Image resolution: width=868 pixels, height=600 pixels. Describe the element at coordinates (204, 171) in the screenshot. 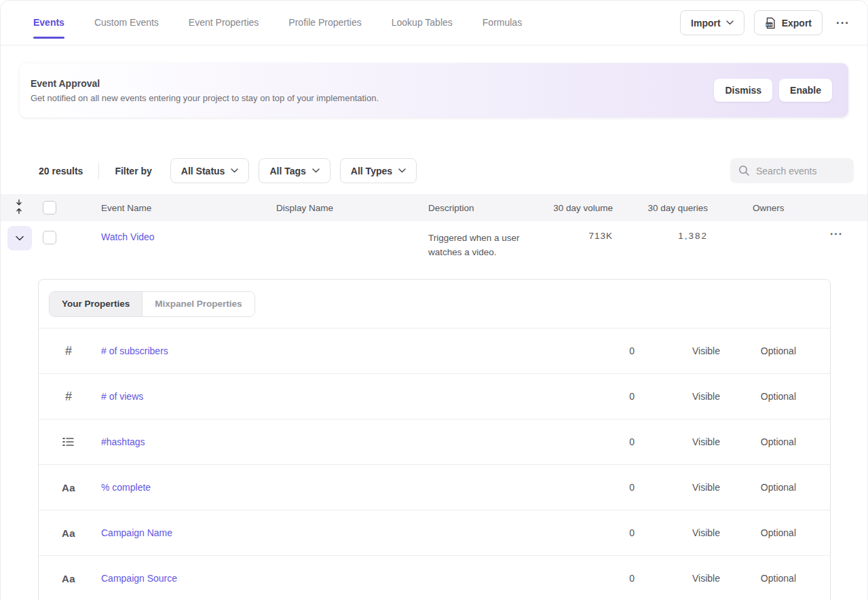

I see `filter-dropdown-label: All Status` at that location.